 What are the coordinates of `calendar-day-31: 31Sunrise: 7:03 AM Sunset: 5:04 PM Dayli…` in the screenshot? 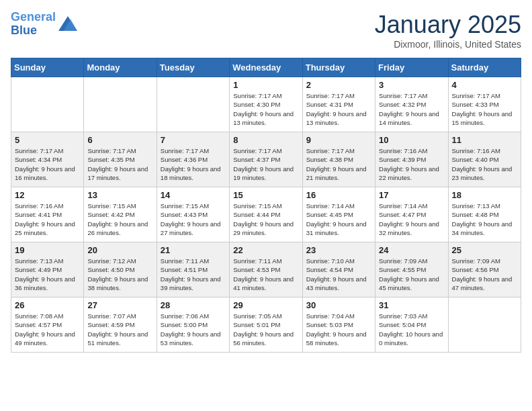 It's located at (412, 325).